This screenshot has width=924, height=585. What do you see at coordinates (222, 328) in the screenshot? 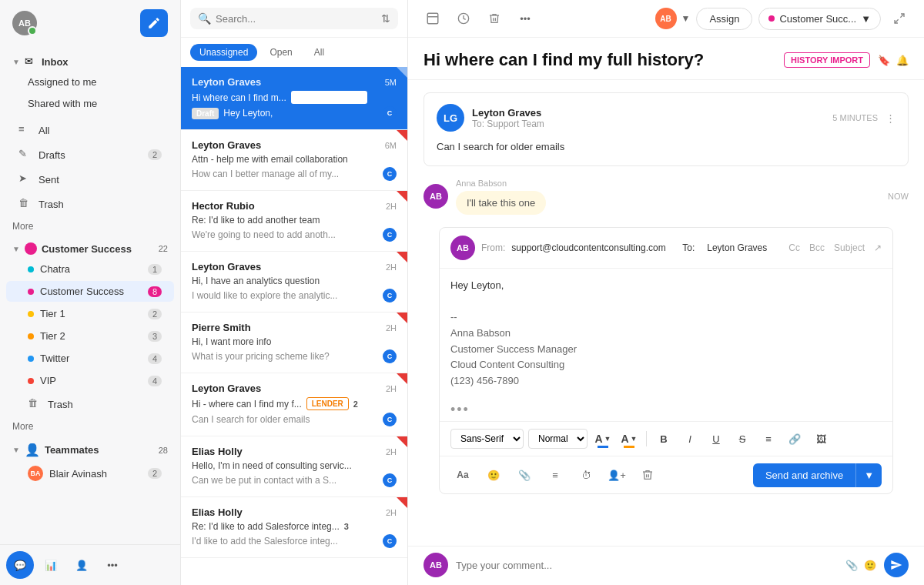
I see `conv-name: Pierre Smith` at bounding box center [222, 328].